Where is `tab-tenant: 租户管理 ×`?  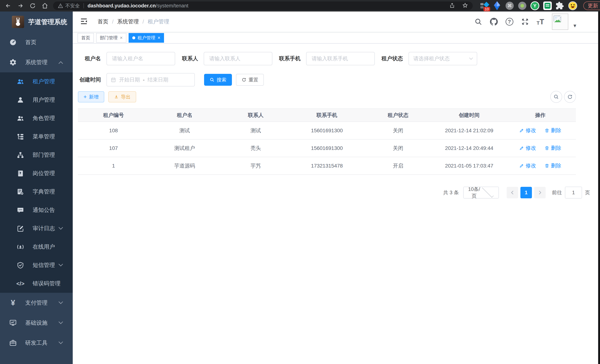 tab-tenant: 租户管理 × is located at coordinates (146, 38).